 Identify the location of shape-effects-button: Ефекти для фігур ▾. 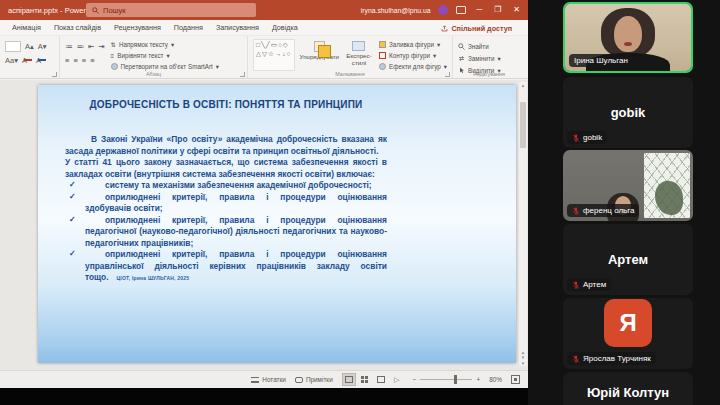
(413, 66).